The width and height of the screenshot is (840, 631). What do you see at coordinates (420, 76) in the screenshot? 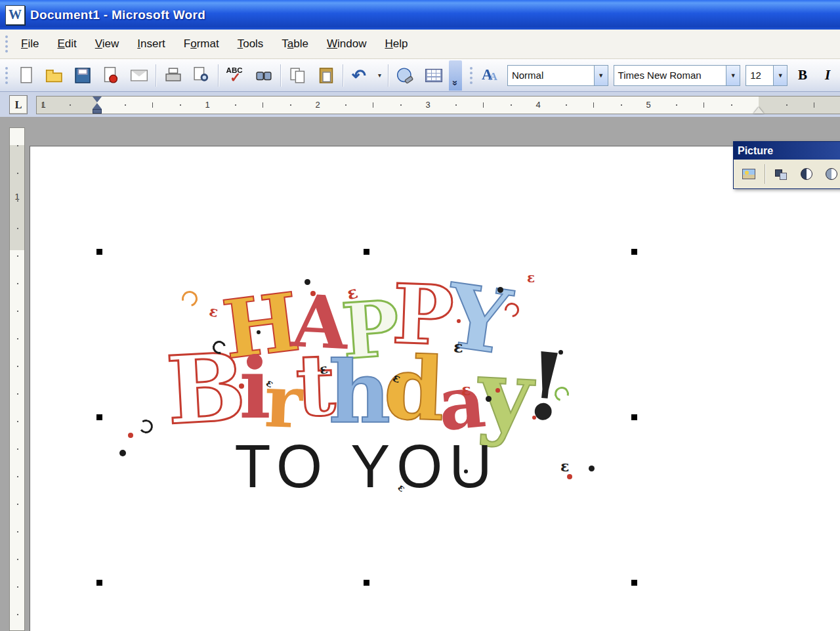
I see `standard-toolbar: ABC▾ » Normal ▼ Times New Roman ▼ 12 ▼ B…` at bounding box center [420, 76].